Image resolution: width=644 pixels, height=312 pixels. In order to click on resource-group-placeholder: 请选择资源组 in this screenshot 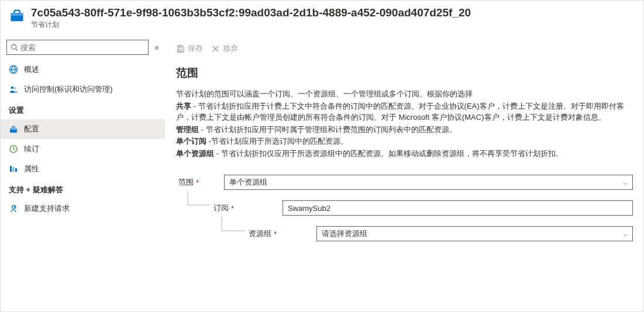, I will do `click(345, 234)`.